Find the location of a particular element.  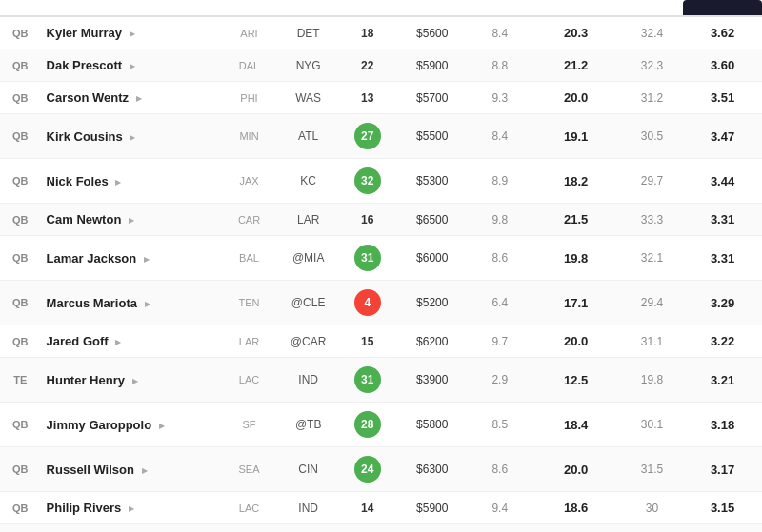

cell-floor: 8.6 is located at coordinates (499, 259).